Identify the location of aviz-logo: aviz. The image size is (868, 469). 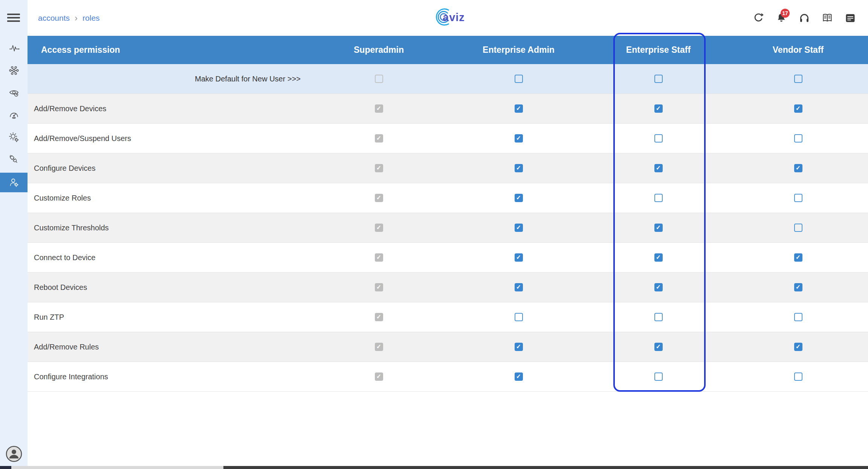
(461, 18).